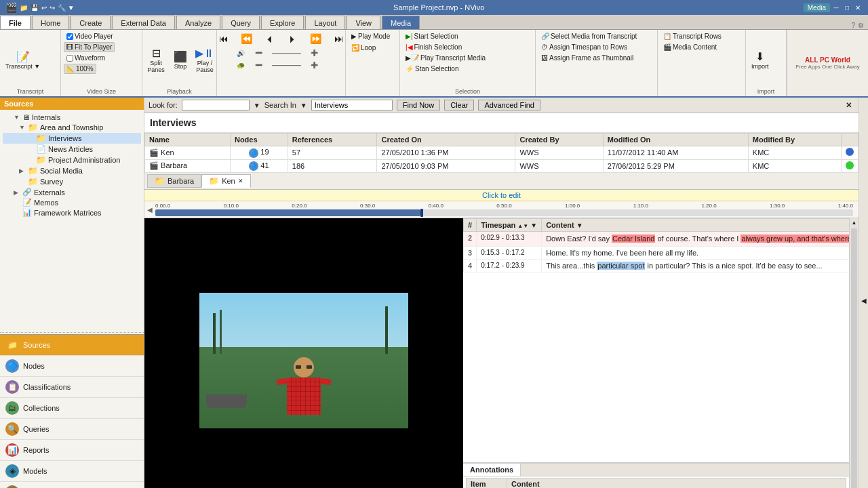 Image resolution: width=868 pixels, height=488 pixels. I want to click on ann-col-item: Item, so click(487, 484).